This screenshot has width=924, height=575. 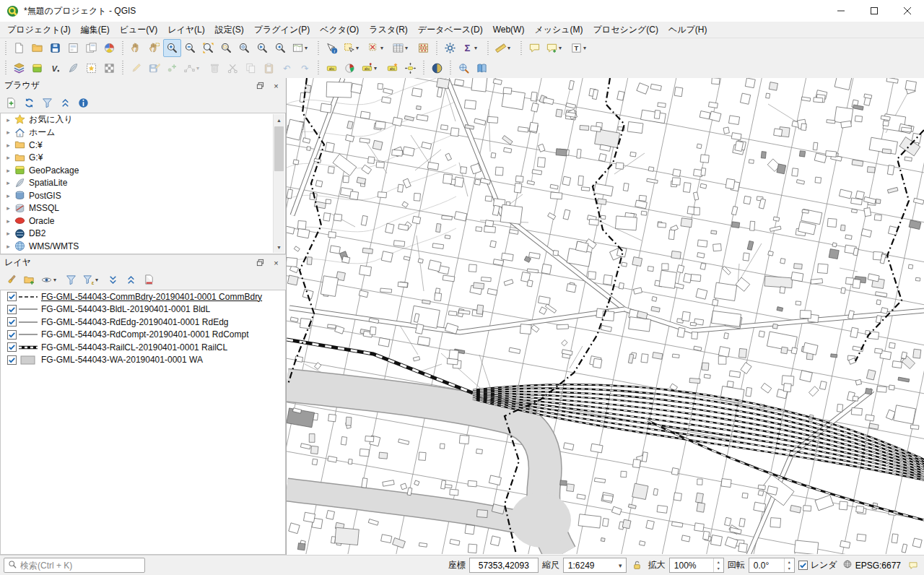 I want to click on add-selected-layers-button, so click(x=11, y=103).